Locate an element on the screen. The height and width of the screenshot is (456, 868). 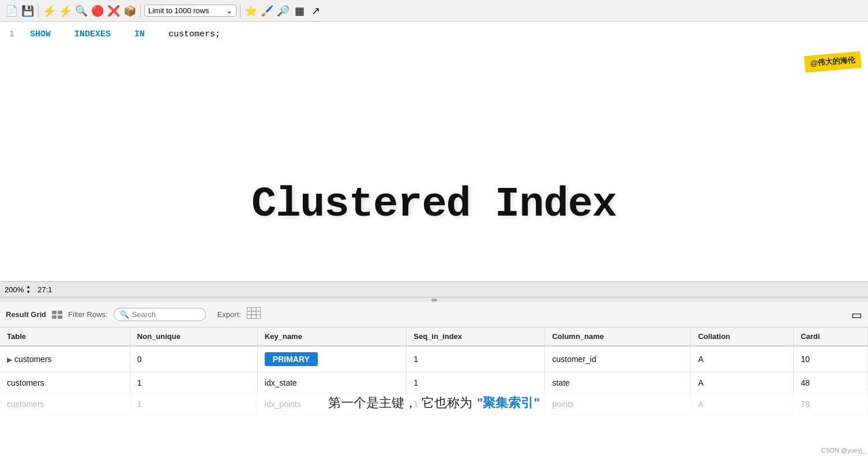
grid-view-btn is located at coordinates (57, 315).